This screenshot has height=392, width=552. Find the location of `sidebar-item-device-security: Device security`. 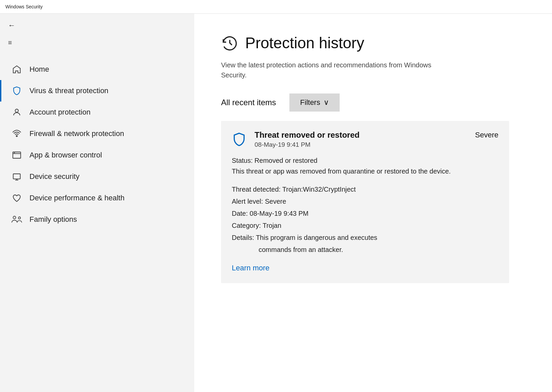

sidebar-item-device-security: Device security is located at coordinates (97, 177).